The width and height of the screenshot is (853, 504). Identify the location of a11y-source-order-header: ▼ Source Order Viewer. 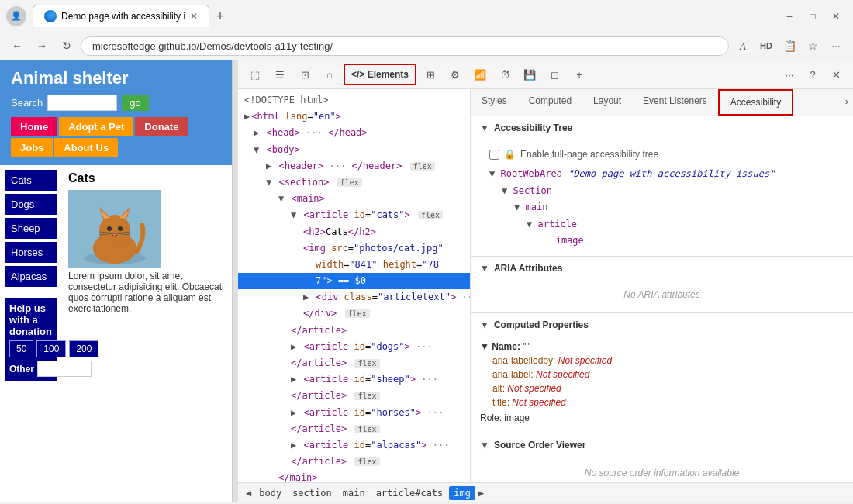
(662, 445).